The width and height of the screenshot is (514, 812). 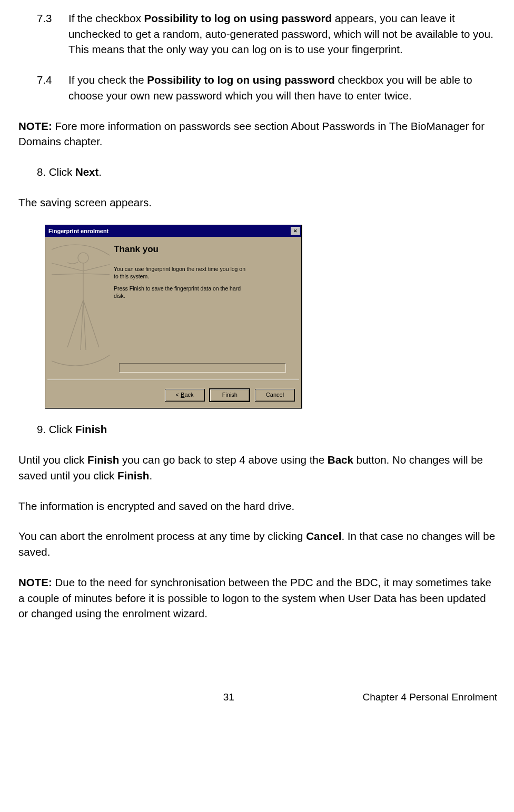 What do you see at coordinates (56, 172) in the screenshot?
I see `text: 8. Click` at bounding box center [56, 172].